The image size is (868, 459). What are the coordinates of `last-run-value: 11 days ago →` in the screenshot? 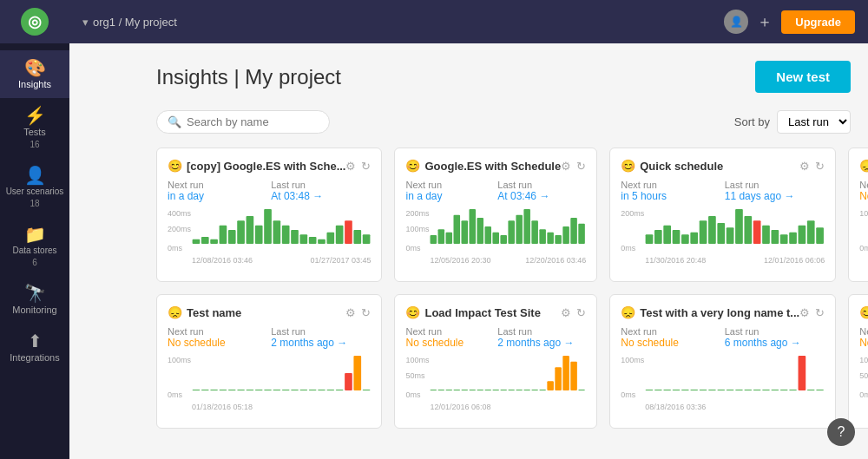 It's located at (774, 196).